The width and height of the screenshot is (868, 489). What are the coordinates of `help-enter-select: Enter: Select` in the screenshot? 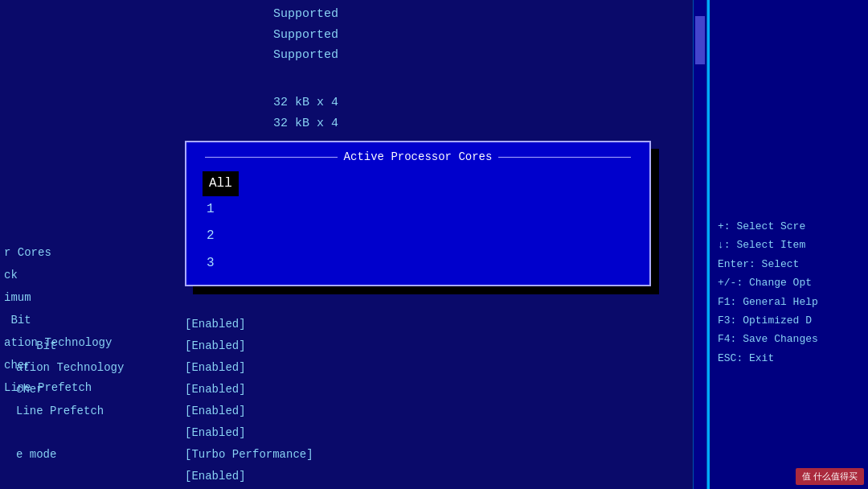 It's located at (789, 264).